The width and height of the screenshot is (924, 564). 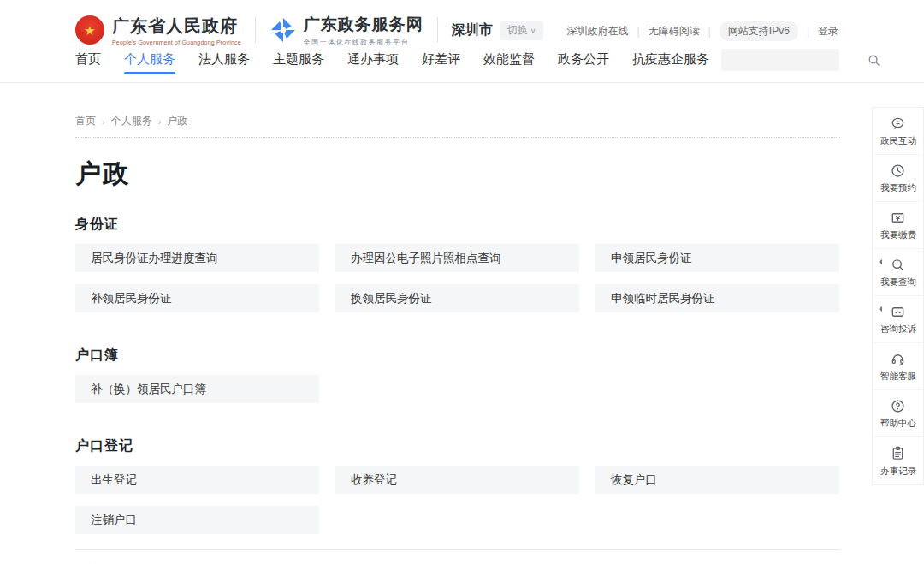 I want to click on search-input, so click(x=794, y=60).